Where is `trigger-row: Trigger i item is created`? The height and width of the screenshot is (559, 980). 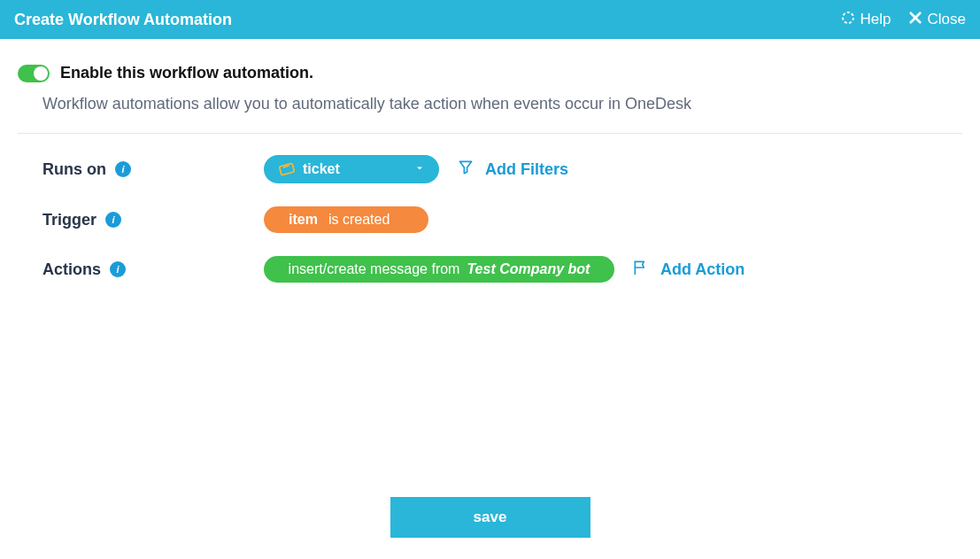
trigger-row: Trigger i item is created is located at coordinates (490, 231).